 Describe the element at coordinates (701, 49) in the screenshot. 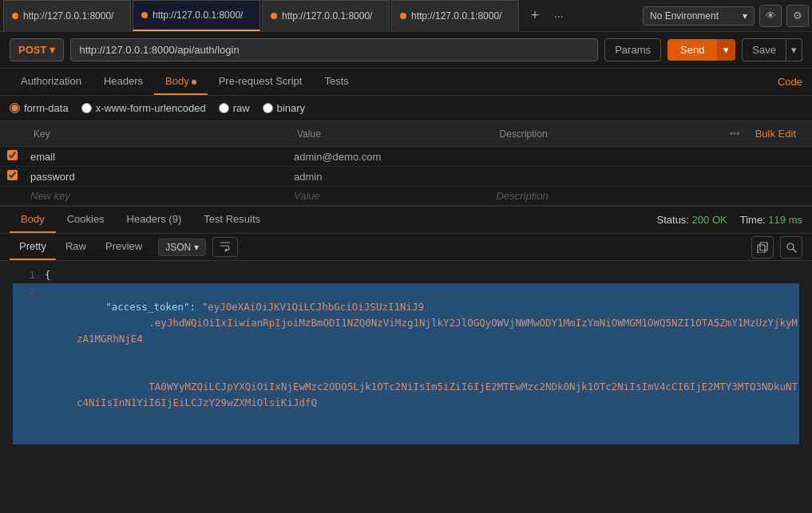

I see `send-group: Send ▾` at that location.